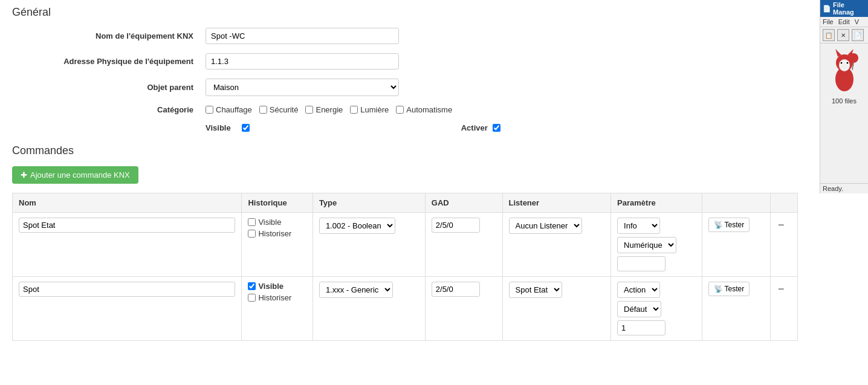 This screenshot has height=385, width=868. I want to click on tester-label-1: Tester, so click(735, 225).